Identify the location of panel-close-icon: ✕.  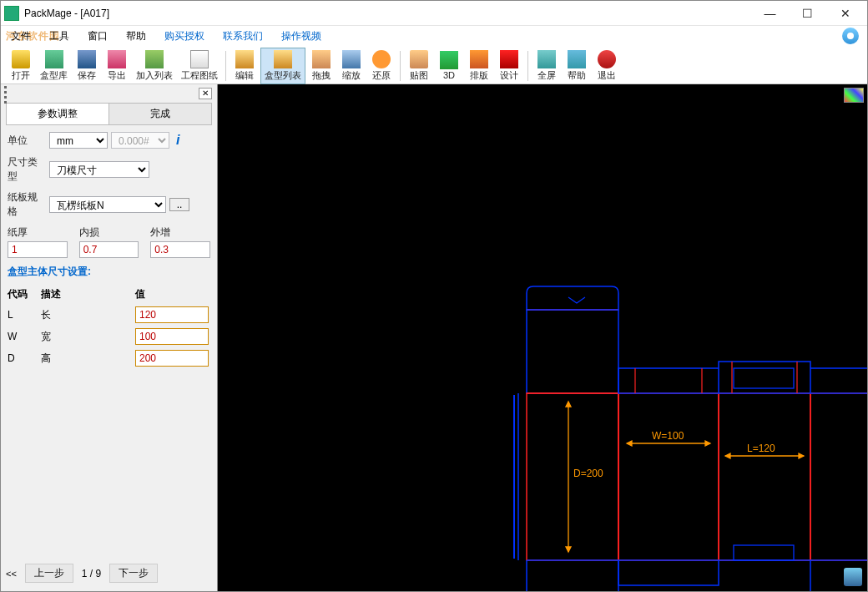
(205, 94).